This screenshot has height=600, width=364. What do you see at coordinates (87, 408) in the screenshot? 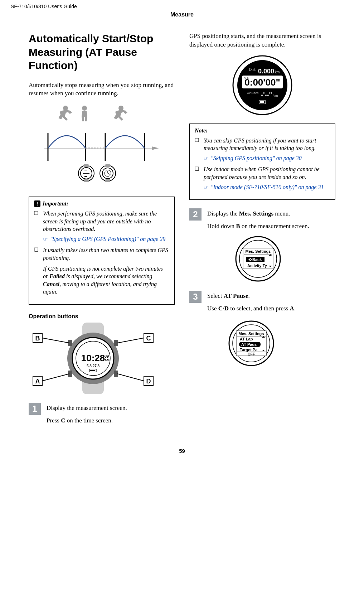
I see `step-1-line1: Display the measurement screen.` at bounding box center [87, 408].